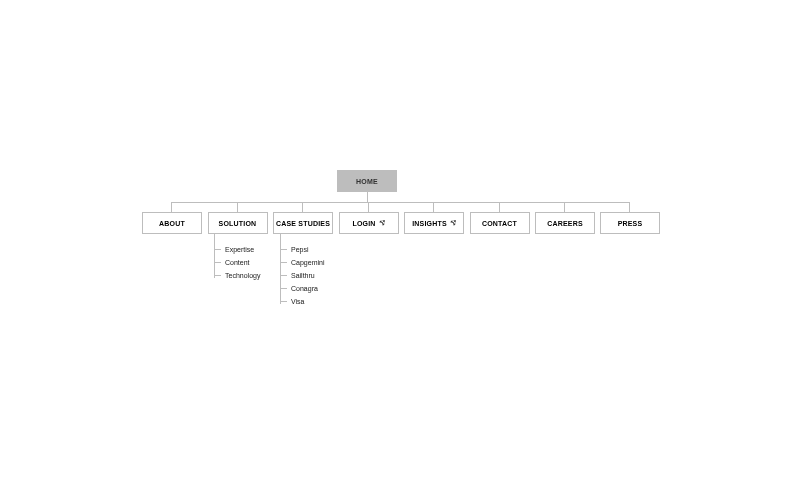  I want to click on node-case-studies: CASE STUDIES, so click(303, 223).